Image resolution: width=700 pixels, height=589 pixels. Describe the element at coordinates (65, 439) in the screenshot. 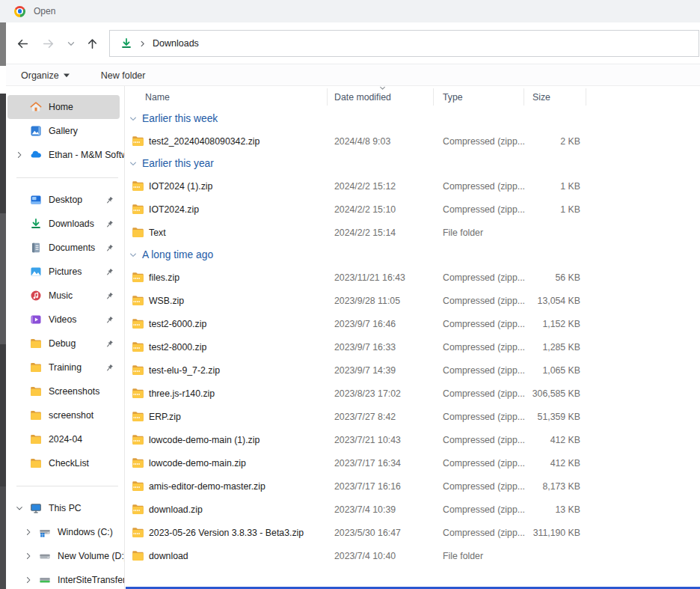

I see `sidebar-item-2024-04: 2024-04` at that location.